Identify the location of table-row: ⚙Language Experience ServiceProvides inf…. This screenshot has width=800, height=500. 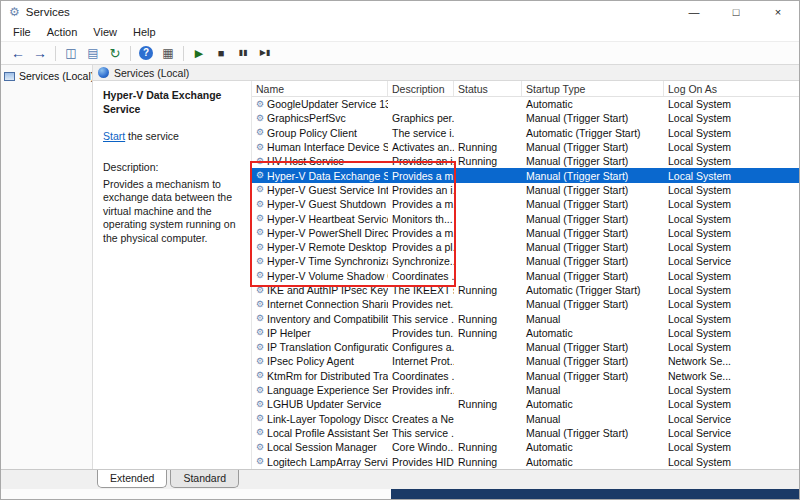
(526, 390).